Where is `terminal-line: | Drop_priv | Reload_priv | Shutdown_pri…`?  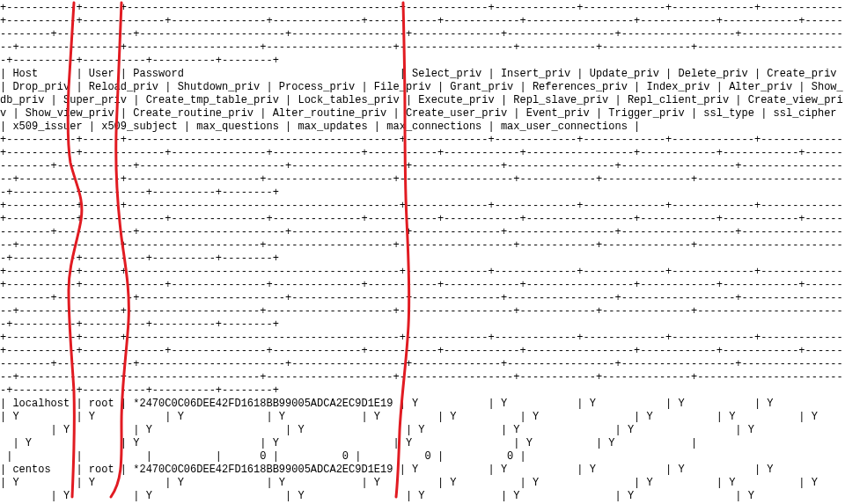
terminal-line: | Drop_priv | Reload_priv | Shutdown_pri… is located at coordinates (422, 87).